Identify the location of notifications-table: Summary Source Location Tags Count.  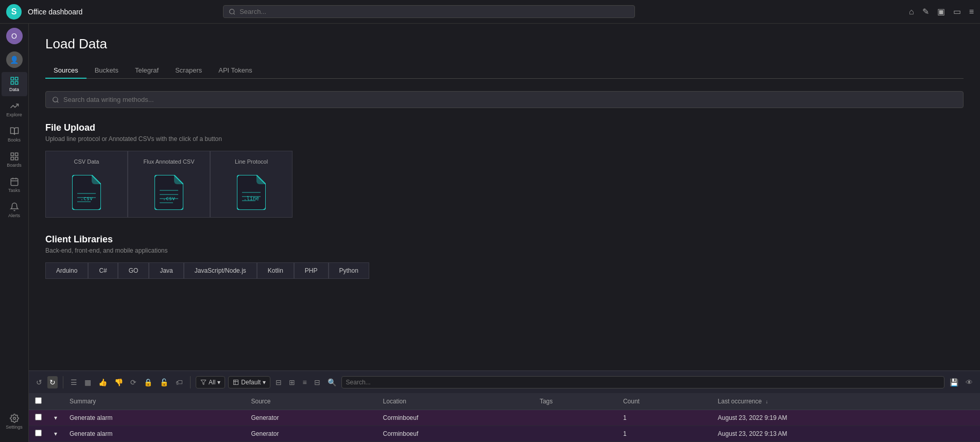
(505, 418).